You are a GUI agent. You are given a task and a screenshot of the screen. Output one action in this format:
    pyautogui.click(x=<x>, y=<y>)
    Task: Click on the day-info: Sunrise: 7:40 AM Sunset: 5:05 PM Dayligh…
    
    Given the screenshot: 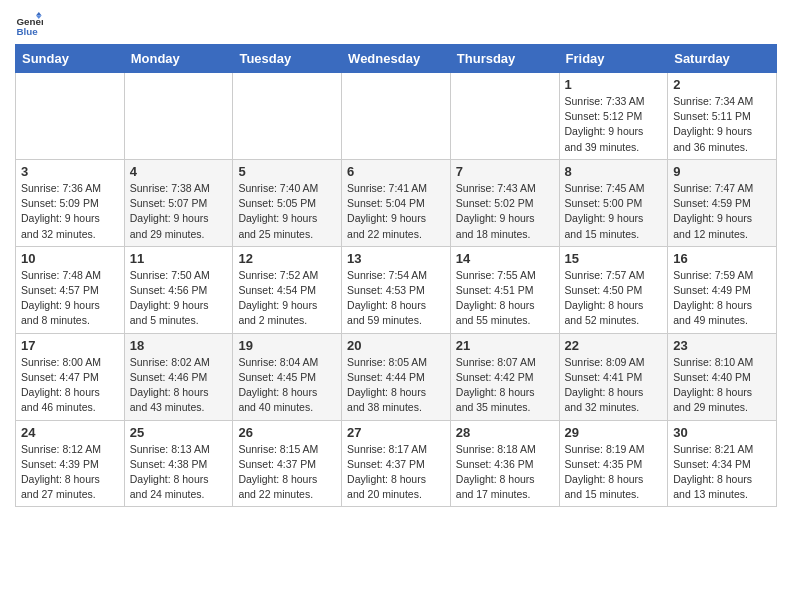 What is the action you would take?
    pyautogui.click(x=287, y=212)
    